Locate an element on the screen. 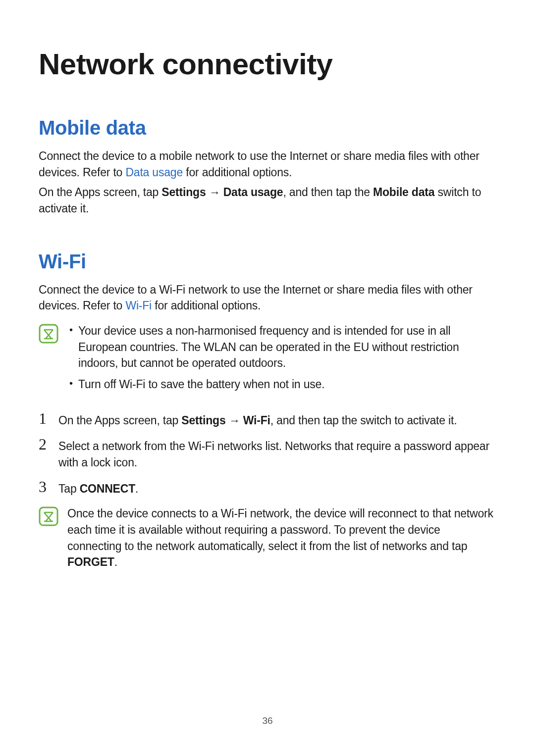 The image size is (535, 756). wifi-intro: Connect the device to a Wi-Fi network to… is located at coordinates (268, 298).